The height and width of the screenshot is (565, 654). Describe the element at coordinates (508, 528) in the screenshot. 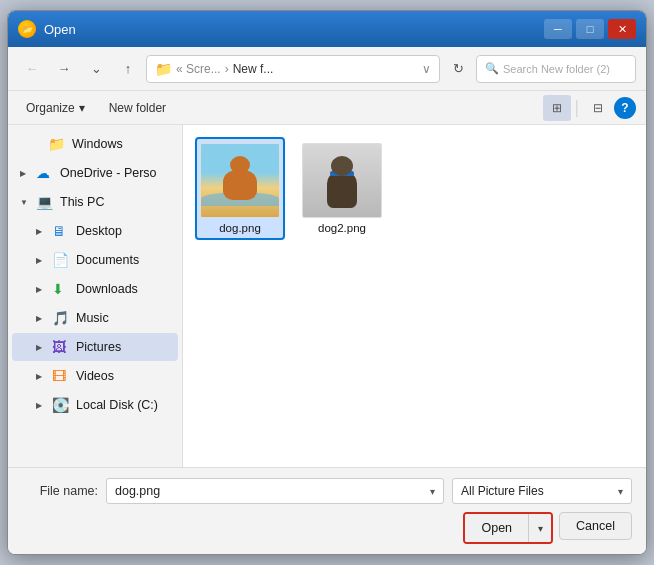

I see `open-button-group: Open ▾` at that location.